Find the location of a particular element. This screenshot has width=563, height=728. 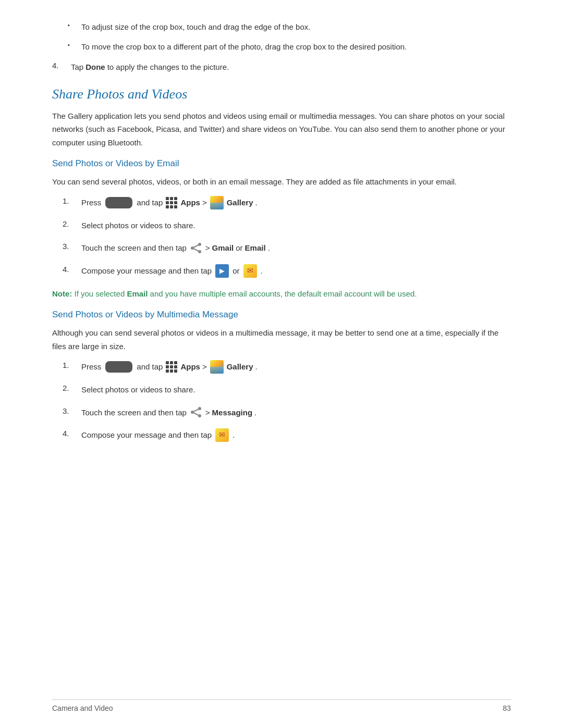

mms-step-num-4: 4. is located at coordinates (72, 433).